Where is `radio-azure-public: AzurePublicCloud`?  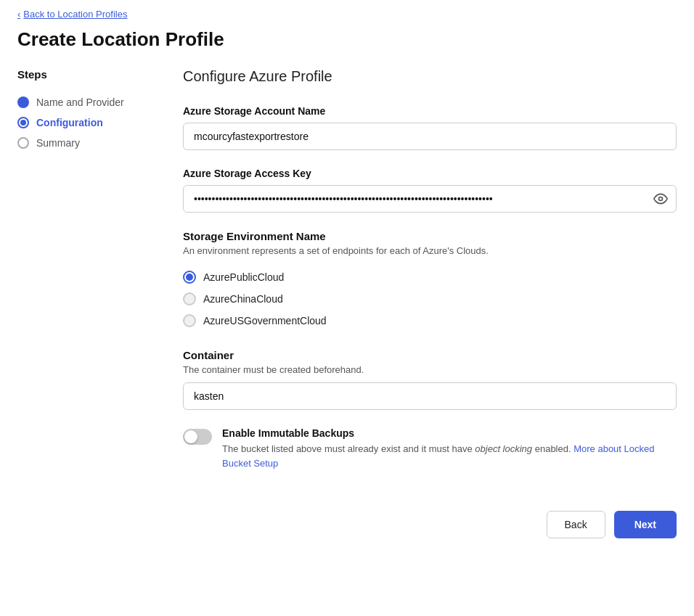 radio-azure-public: AzurePublicCloud is located at coordinates (430, 277).